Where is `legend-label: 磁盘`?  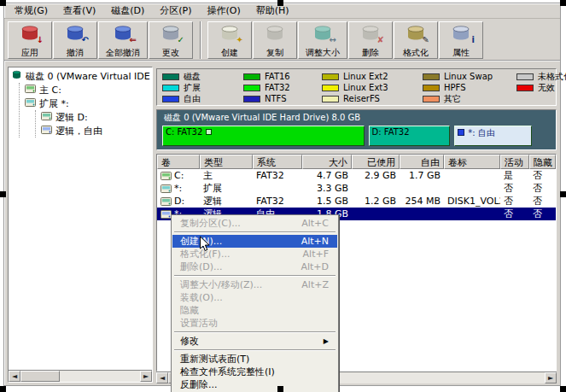 legend-label: 磁盘 is located at coordinates (192, 77).